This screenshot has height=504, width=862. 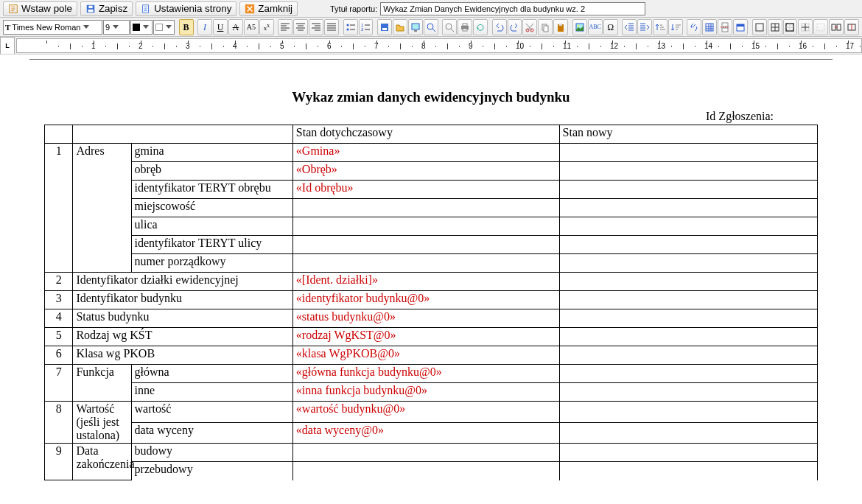 What do you see at coordinates (108, 27) in the screenshot?
I see `font-size: 9` at bounding box center [108, 27].